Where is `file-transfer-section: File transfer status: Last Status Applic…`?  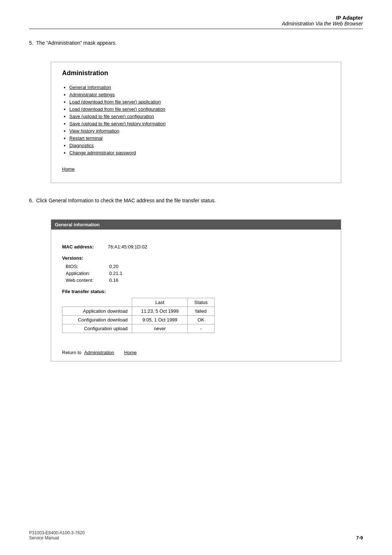 file-transfer-section: File transfer status: Last Status Applic… is located at coordinates (196, 311).